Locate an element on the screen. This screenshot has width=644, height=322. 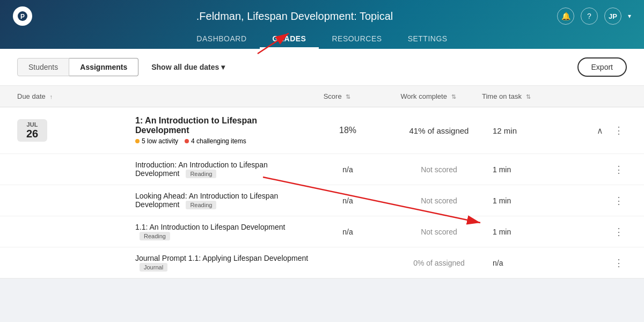
view-tabs: Students Assignments is located at coordinates (78, 67).